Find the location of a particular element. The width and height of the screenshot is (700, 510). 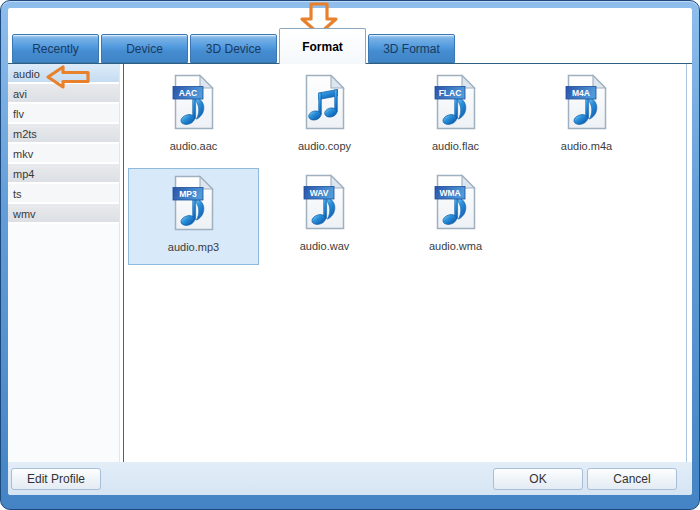

sidebar-item-flv: flv is located at coordinates (64, 114).